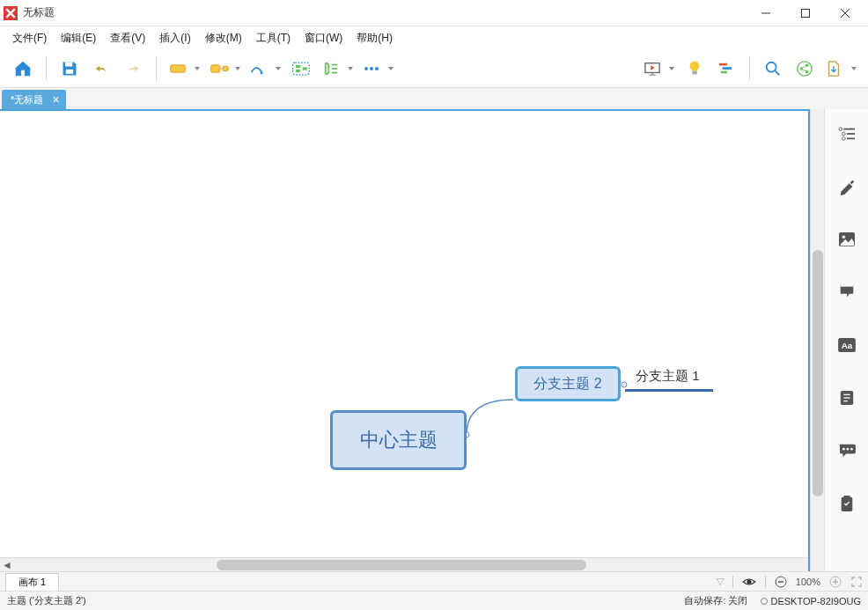 The height and width of the screenshot is (610, 868). What do you see at coordinates (128, 39) in the screenshot?
I see `menu-view: 查看(V)` at bounding box center [128, 39].